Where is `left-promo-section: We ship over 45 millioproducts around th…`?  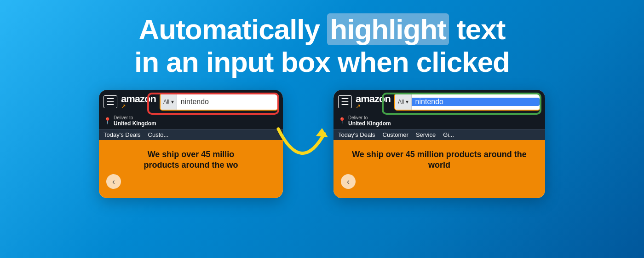 left-promo-section: We ship over 45 millioproducts around th… is located at coordinates (191, 170).